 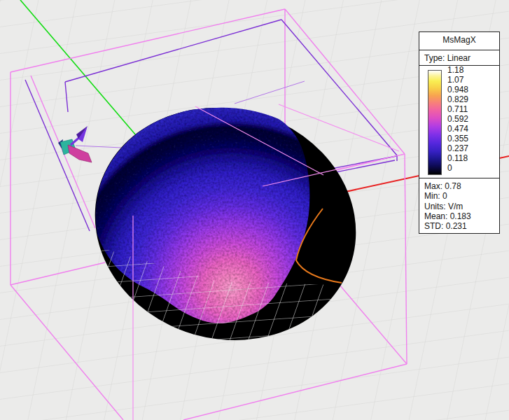 I want to click on tick-label: 0.948, so click(x=458, y=90).